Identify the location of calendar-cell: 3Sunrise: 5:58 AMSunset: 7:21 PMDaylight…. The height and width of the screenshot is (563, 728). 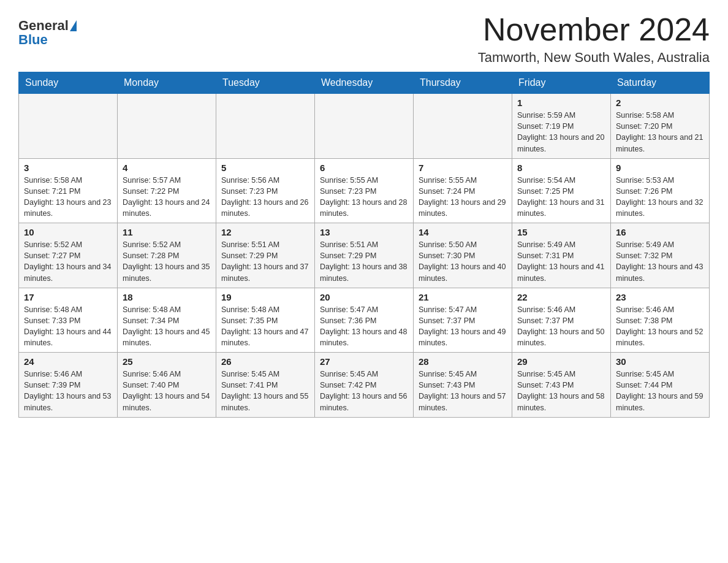
(69, 191).